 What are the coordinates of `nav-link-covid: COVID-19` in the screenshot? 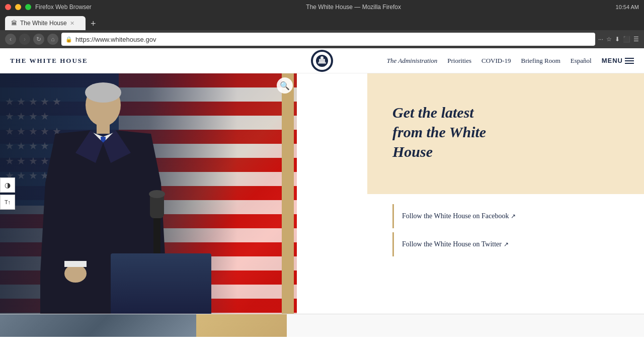 It's located at (496, 61).